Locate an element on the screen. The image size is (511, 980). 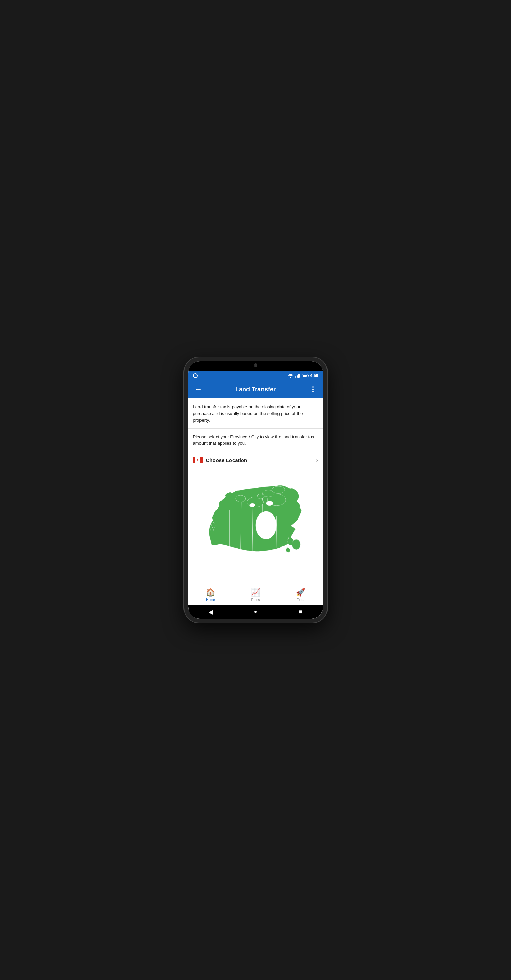
phone-top-bar is located at coordinates (256, 366).